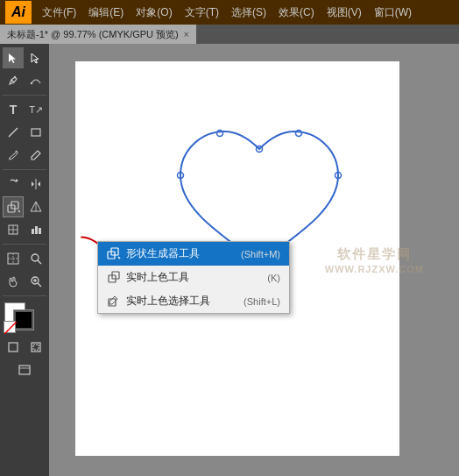  I want to click on tool-row-mesh, so click(25, 230).